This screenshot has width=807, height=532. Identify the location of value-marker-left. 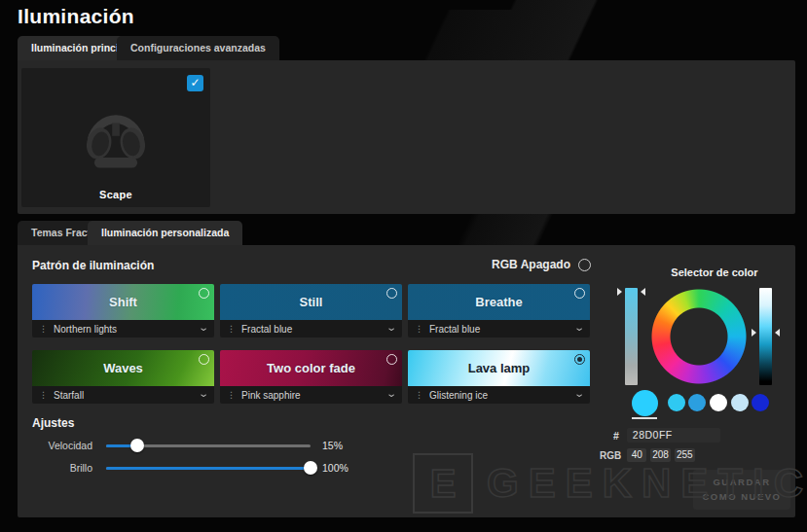
(753, 333).